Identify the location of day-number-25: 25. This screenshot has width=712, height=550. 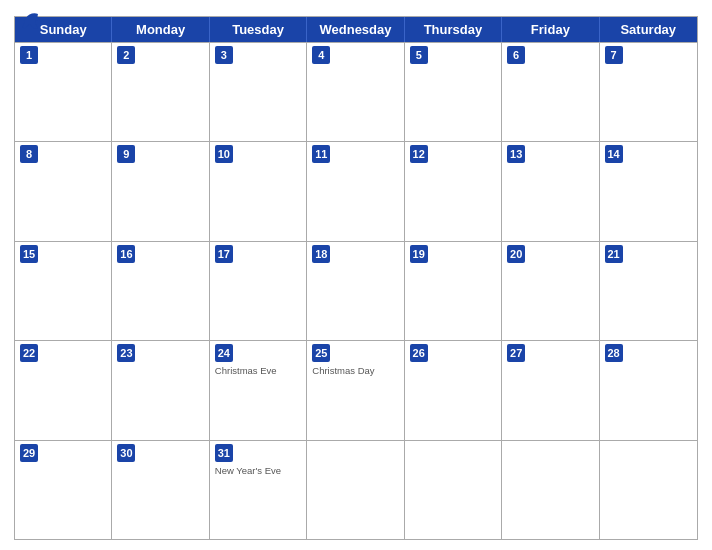
(321, 353).